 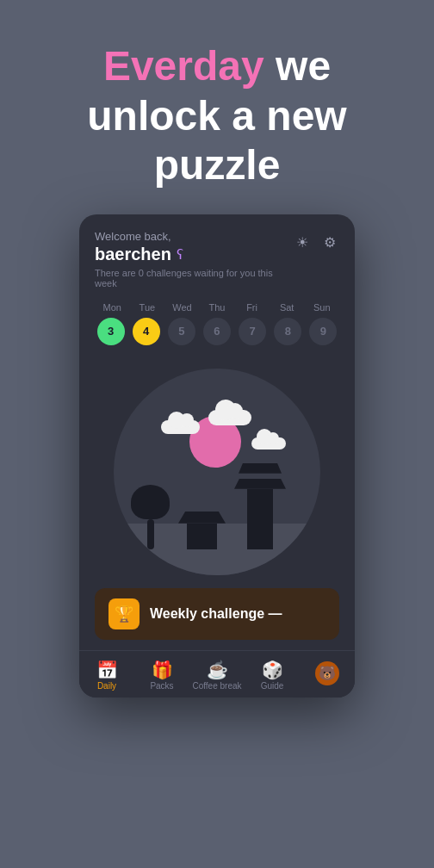 What do you see at coordinates (217, 332) in the screenshot?
I see `day-6: 6` at bounding box center [217, 332].